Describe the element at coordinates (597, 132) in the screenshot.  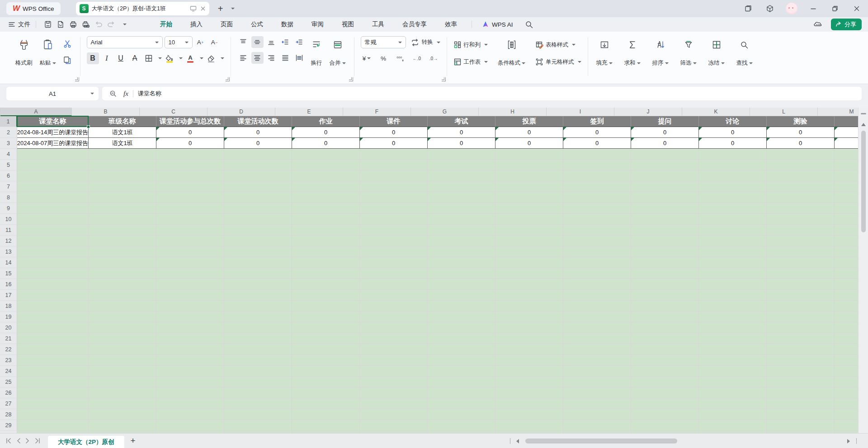
I see `cell-I2: 0` at that location.